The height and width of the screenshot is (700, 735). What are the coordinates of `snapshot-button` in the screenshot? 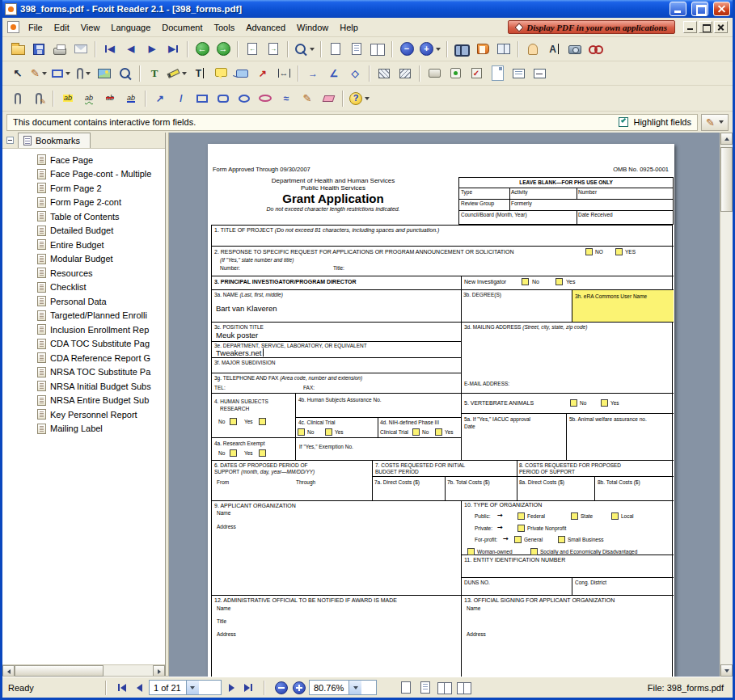 It's located at (575, 49).